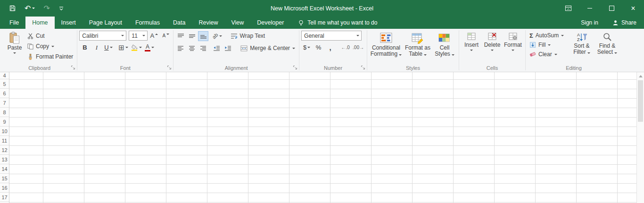 This screenshot has width=644, height=203. I want to click on accounting-format-button: $, so click(306, 47).